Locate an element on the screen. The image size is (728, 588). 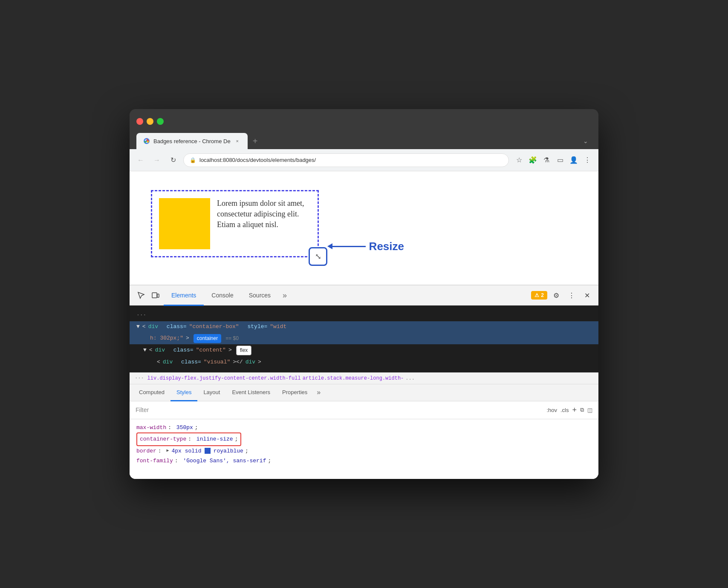
bookmark-icon: ☆ is located at coordinates (519, 160).